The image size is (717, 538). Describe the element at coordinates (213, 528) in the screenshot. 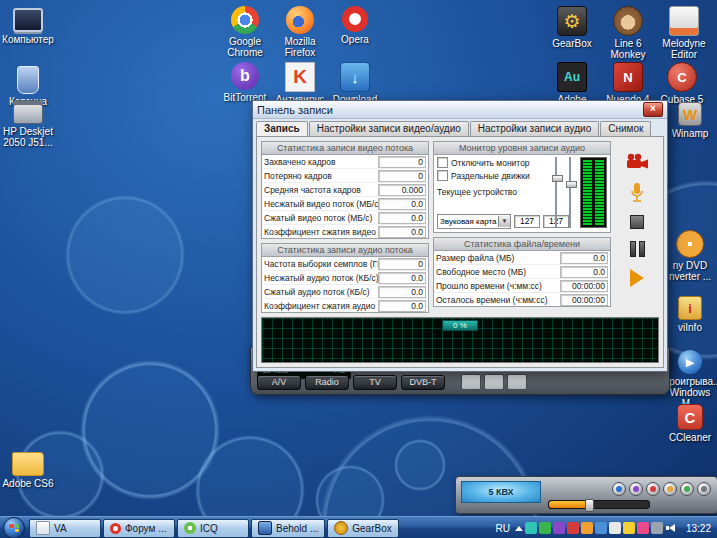

I see `taskbar-button-icq: ICQ` at that location.